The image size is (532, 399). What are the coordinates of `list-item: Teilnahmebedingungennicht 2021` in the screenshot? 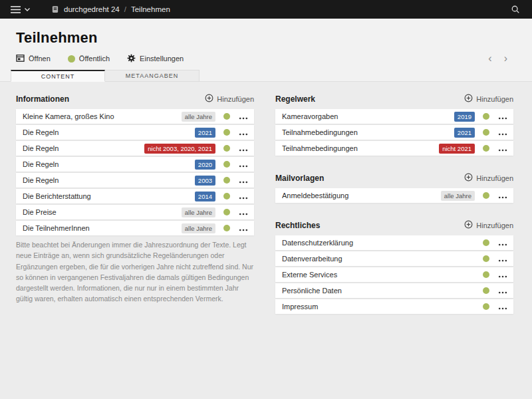 It's located at (394, 148).